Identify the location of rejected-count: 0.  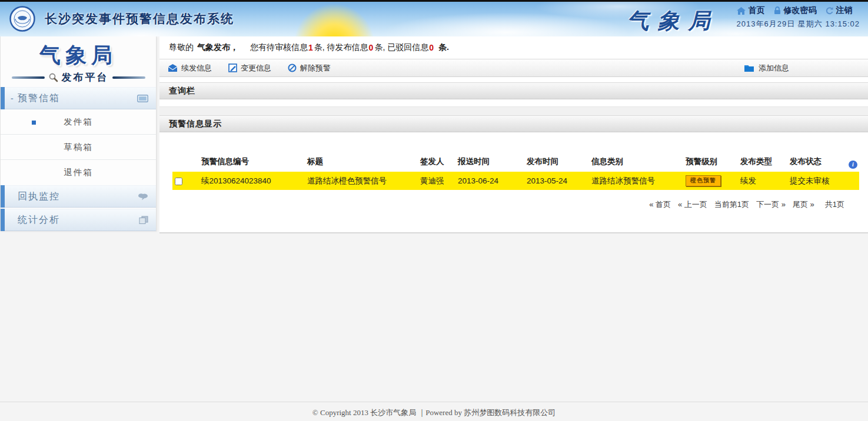
(431, 48).